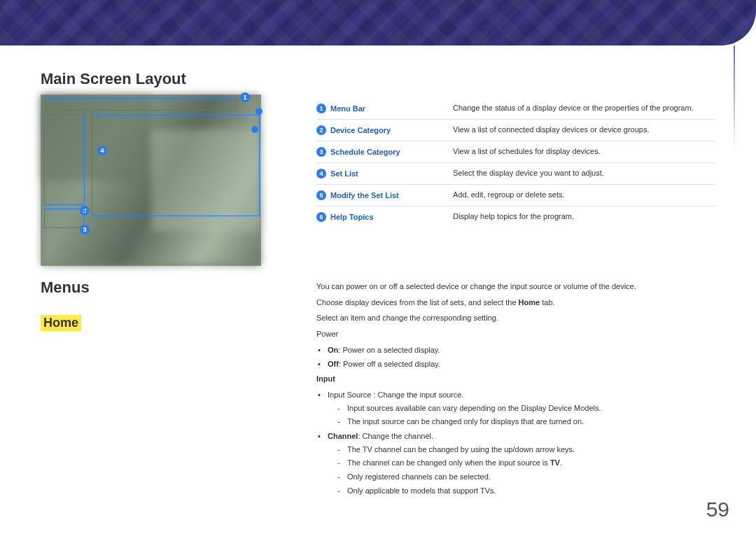  What do you see at coordinates (360, 130) in the screenshot?
I see `legend-label-text: Device Category` at bounding box center [360, 130].